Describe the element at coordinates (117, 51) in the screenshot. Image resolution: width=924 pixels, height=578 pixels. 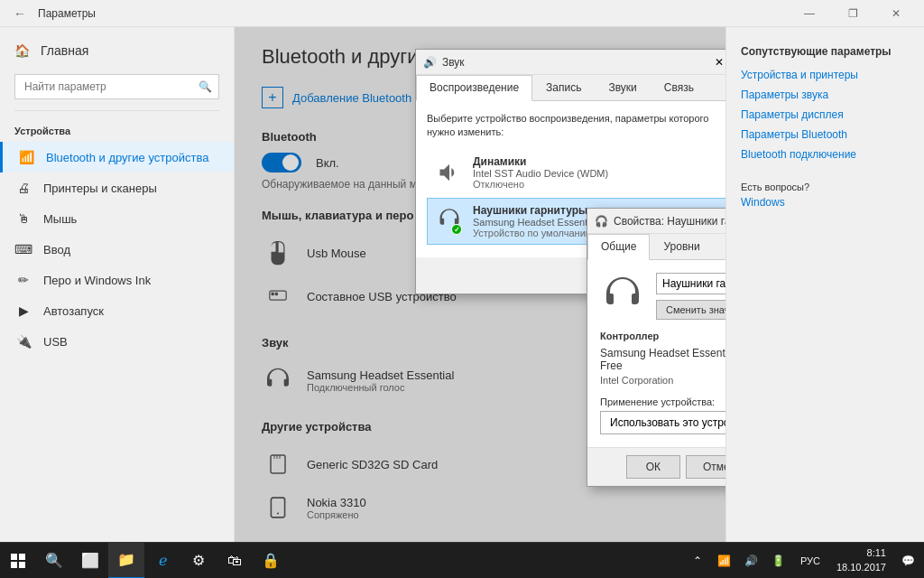
I see `sidebar-home: 🏠 Главная` at that location.